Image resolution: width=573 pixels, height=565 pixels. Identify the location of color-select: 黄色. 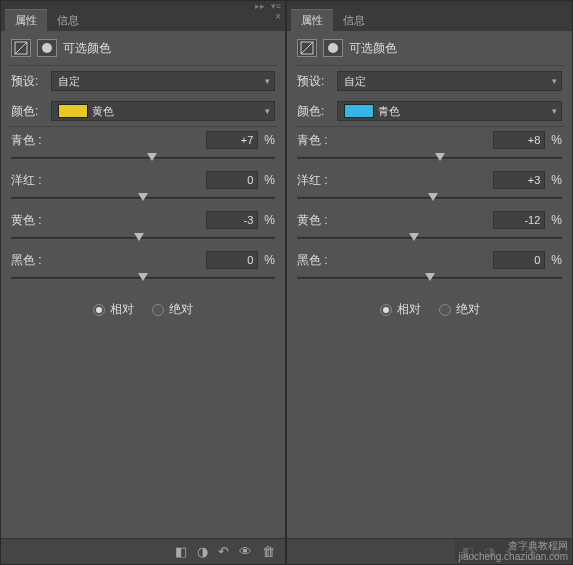
(163, 111).